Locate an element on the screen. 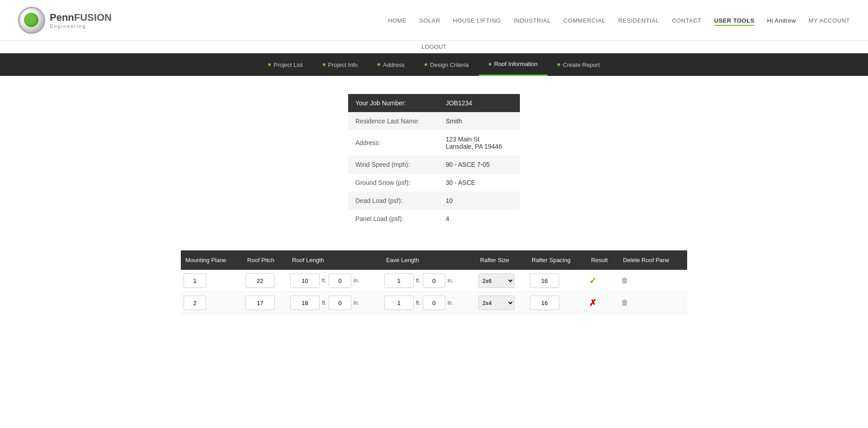 The width and height of the screenshot is (868, 428). roof-length-2-ft-input is located at coordinates (305, 303).